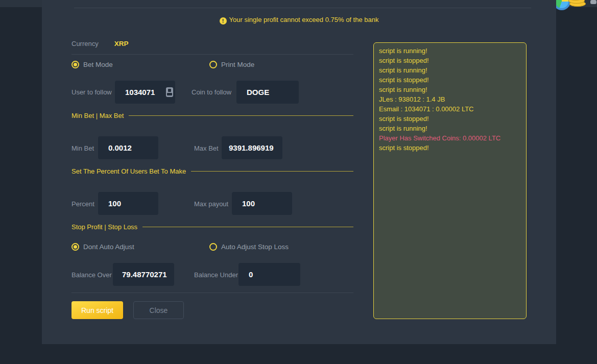 Image resolution: width=597 pixels, height=364 pixels. I want to click on coin-to-follow-label: Coin to follow, so click(211, 92).